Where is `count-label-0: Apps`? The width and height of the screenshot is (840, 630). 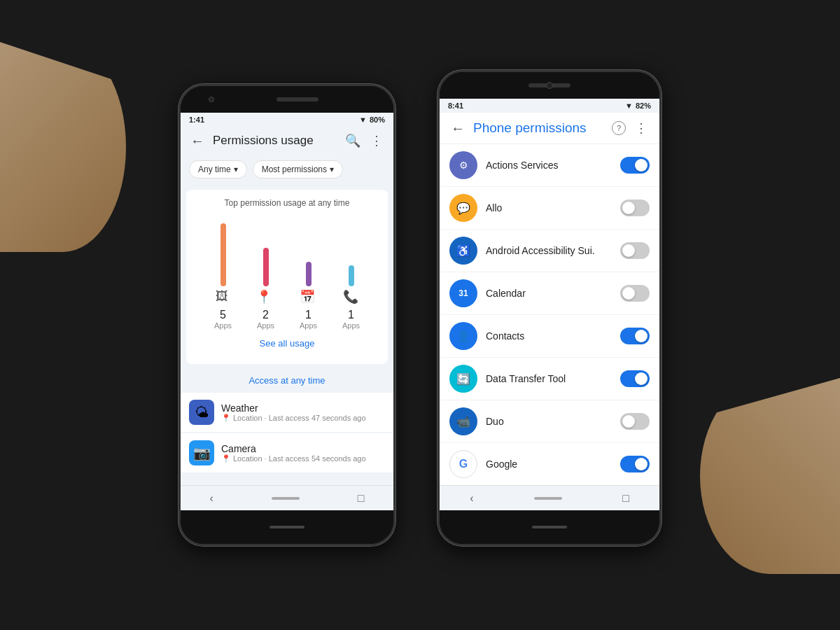
count-label-0: Apps is located at coordinates (223, 326).